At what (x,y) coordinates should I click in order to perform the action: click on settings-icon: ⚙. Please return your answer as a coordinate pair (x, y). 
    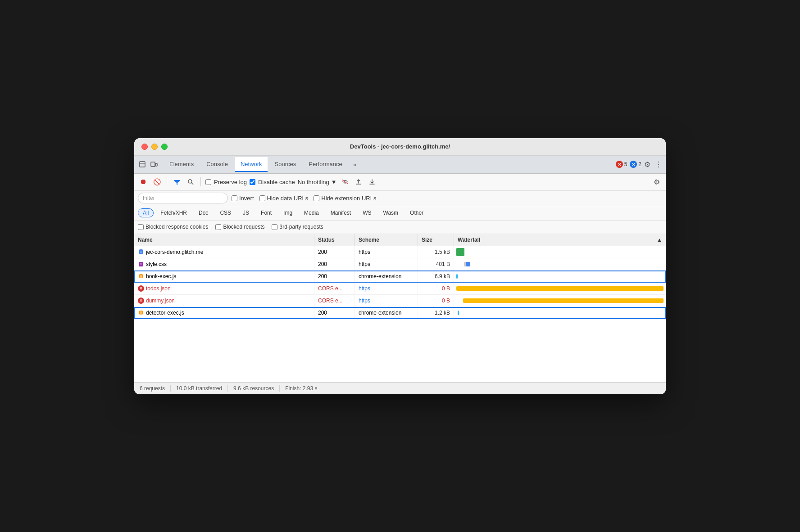
    Looking at the image, I should click on (647, 165).